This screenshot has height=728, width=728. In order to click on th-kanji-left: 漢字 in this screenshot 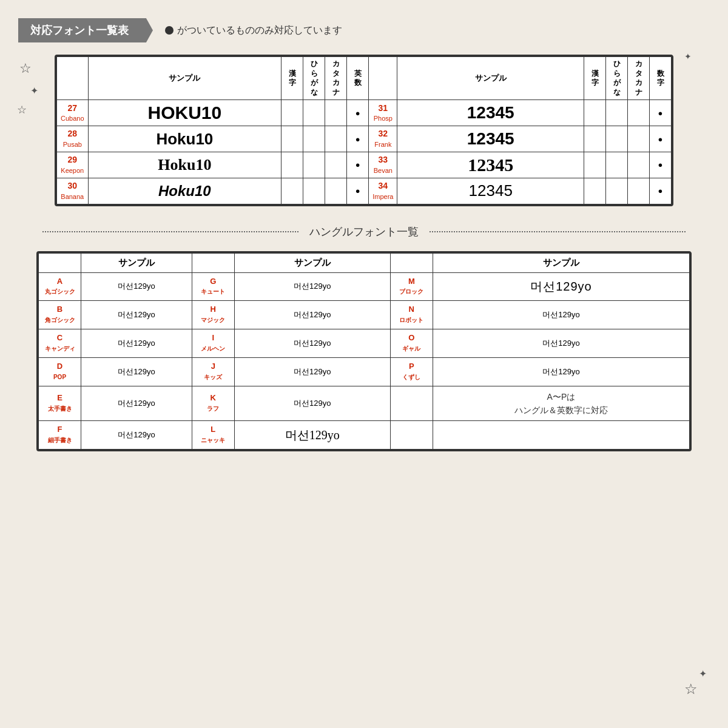, I will do `click(292, 79)`.